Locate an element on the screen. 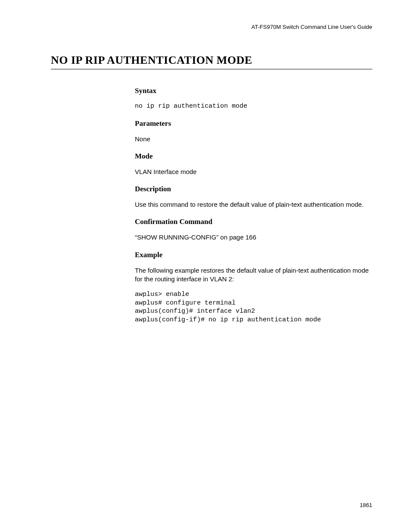 This screenshot has height=532, width=411. description-heading: Description is located at coordinates (253, 189).